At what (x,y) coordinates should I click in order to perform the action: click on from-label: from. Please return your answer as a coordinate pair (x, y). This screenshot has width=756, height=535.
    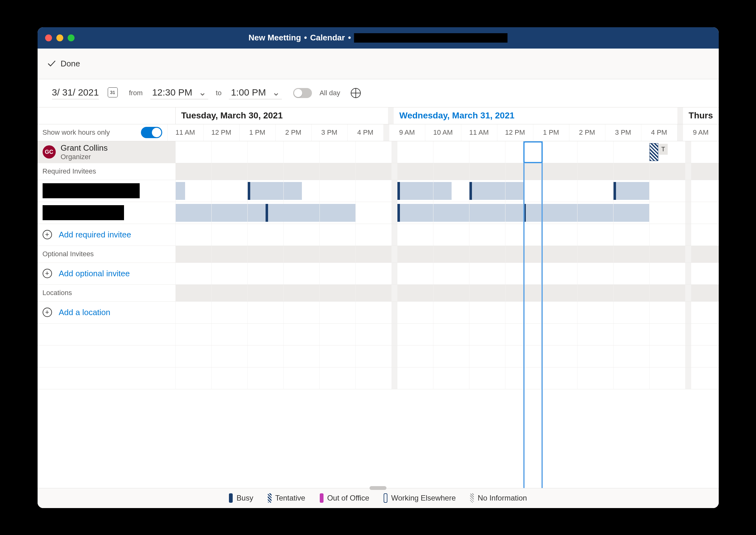
    Looking at the image, I should click on (136, 93).